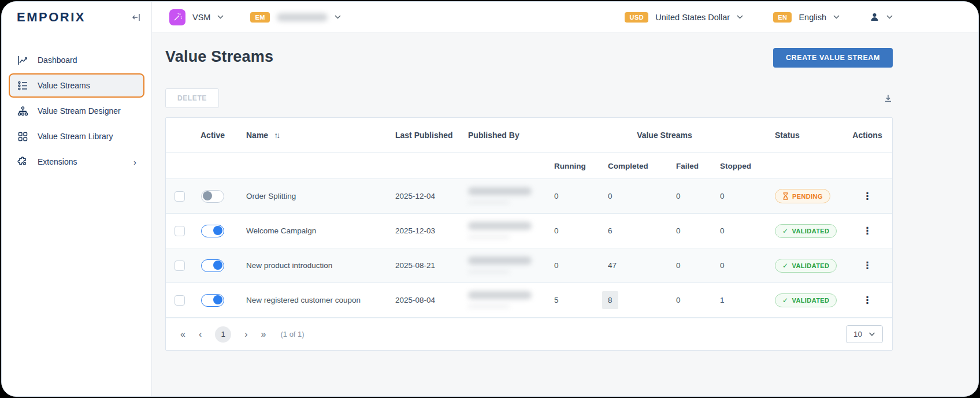 The width and height of the screenshot is (980, 398). I want to click on page-info: (1 of 1), so click(292, 334).